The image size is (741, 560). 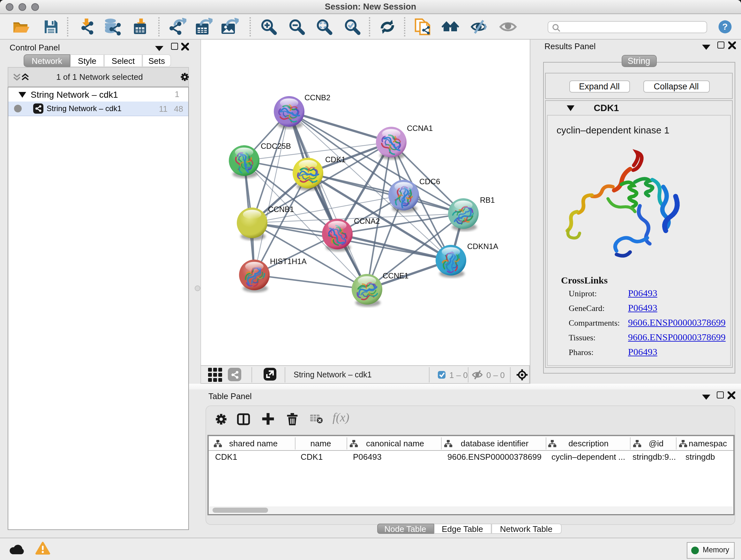 What do you see at coordinates (420, 128) in the screenshot?
I see `svg-text: CCNA1` at bounding box center [420, 128].